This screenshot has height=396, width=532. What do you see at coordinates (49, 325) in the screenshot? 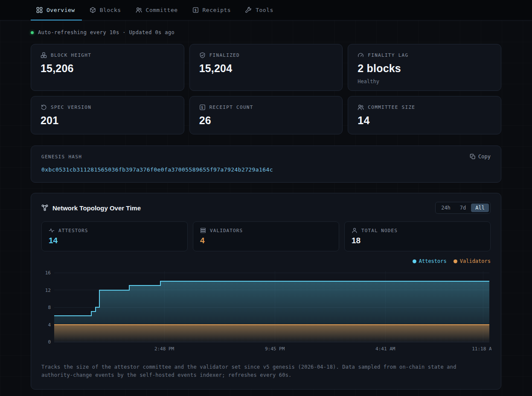
I see `svg-text: 4` at bounding box center [49, 325].